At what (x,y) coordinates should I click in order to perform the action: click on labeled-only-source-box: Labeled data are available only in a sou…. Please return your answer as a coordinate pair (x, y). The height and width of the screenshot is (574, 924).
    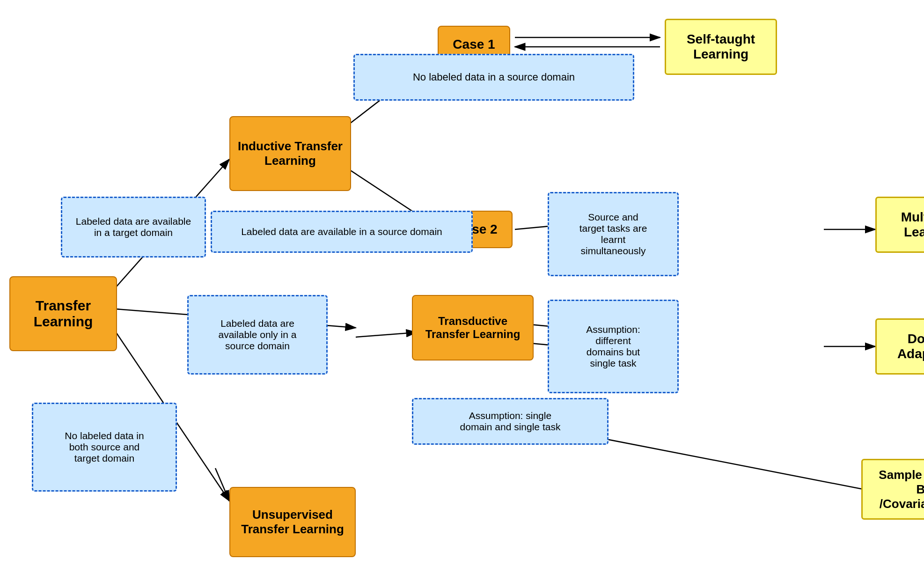
    Looking at the image, I should click on (257, 335).